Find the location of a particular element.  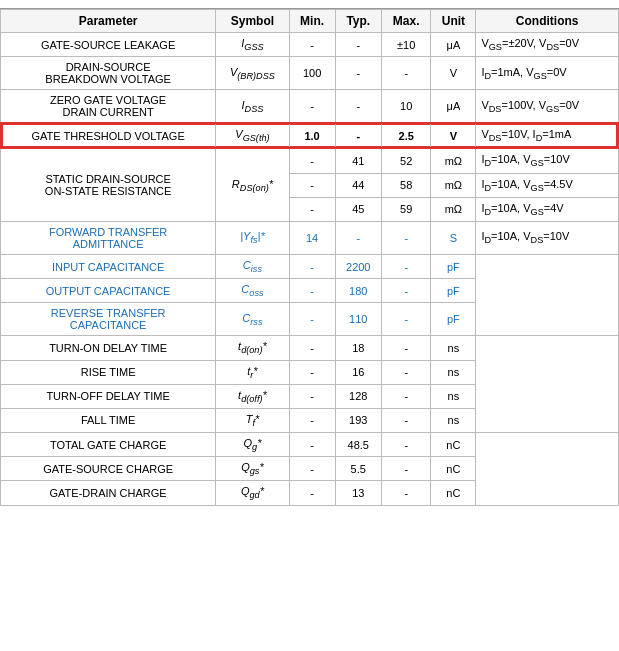

symbol-cell: IGSS is located at coordinates (252, 45).